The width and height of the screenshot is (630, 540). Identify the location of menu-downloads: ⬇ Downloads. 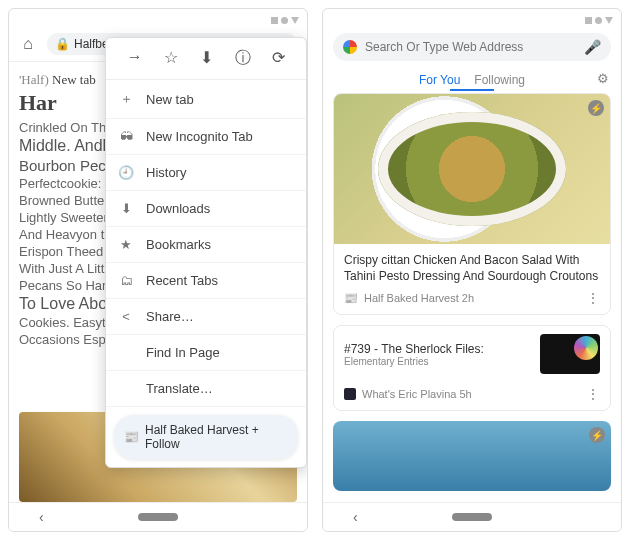
(206, 209).